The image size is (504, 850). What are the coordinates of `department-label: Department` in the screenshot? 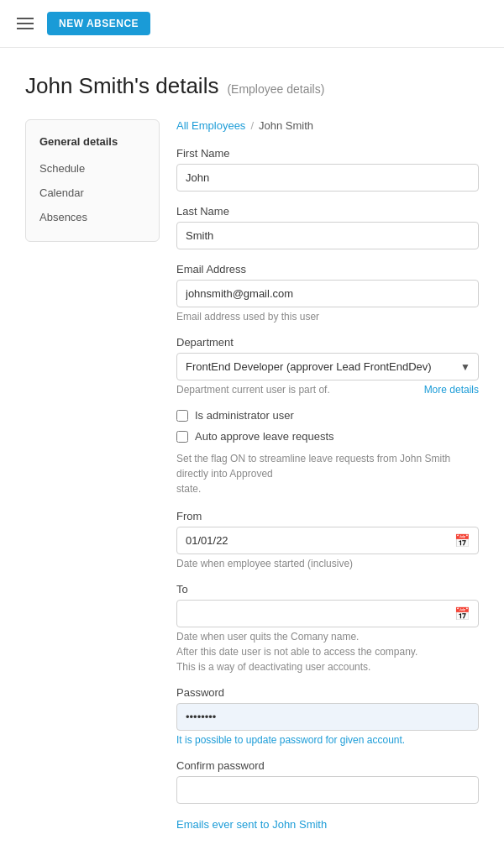 It's located at (328, 343).